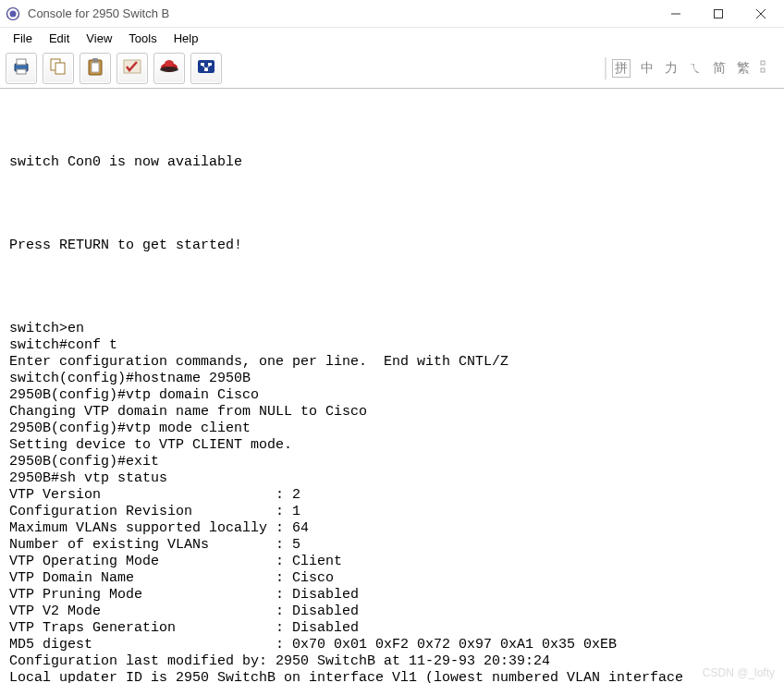 The width and height of the screenshot is (784, 683). Describe the element at coordinates (392, 14) in the screenshot. I see `titlebar: Console for 2950 Switch B` at that location.